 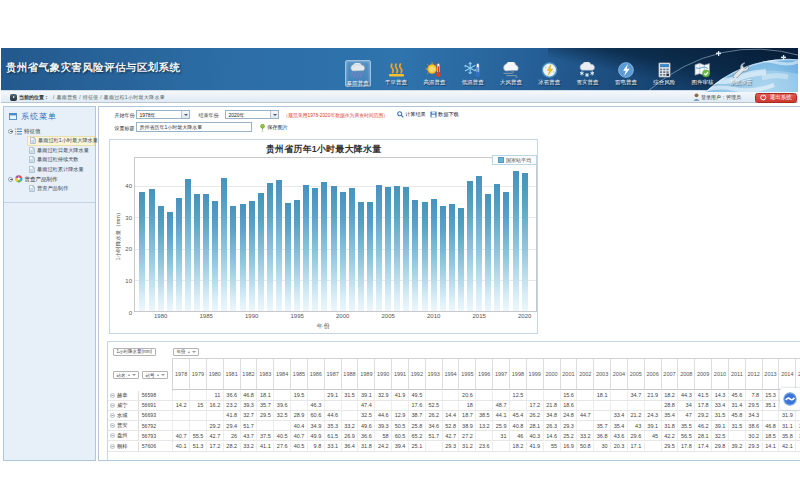 I want to click on year-column-header: 2014, so click(x=786, y=374).